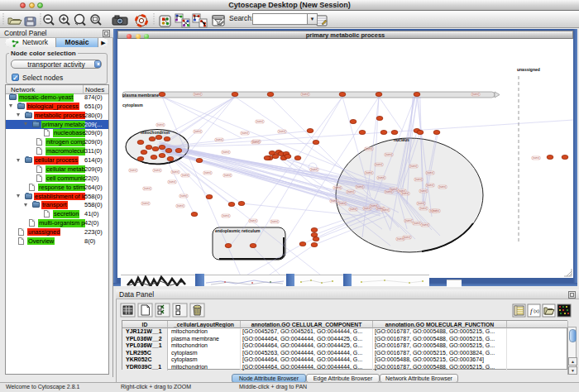  Describe the element at coordinates (402, 140) in the screenshot. I see `svg-text: nucleus` at that location.